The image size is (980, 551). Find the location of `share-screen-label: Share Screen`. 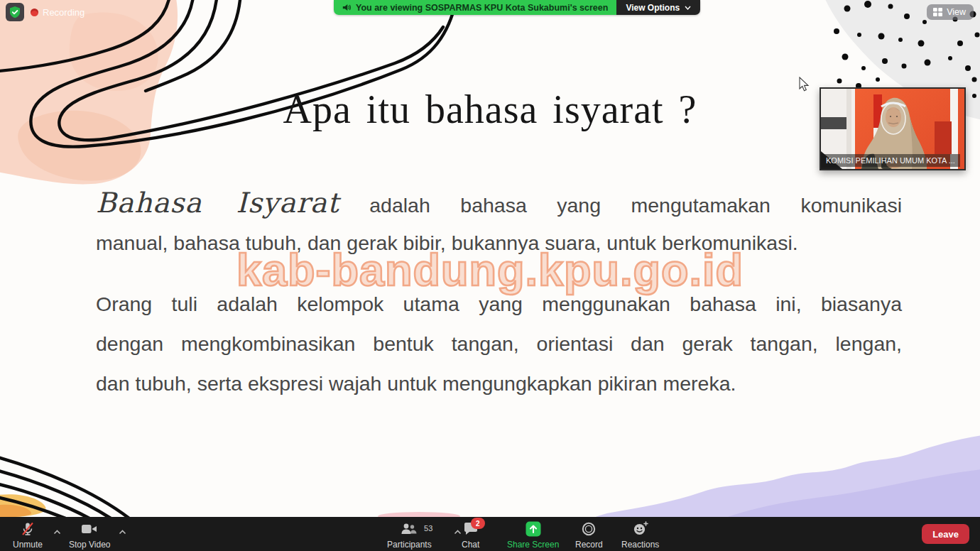

share-screen-label: Share Screen is located at coordinates (533, 545).